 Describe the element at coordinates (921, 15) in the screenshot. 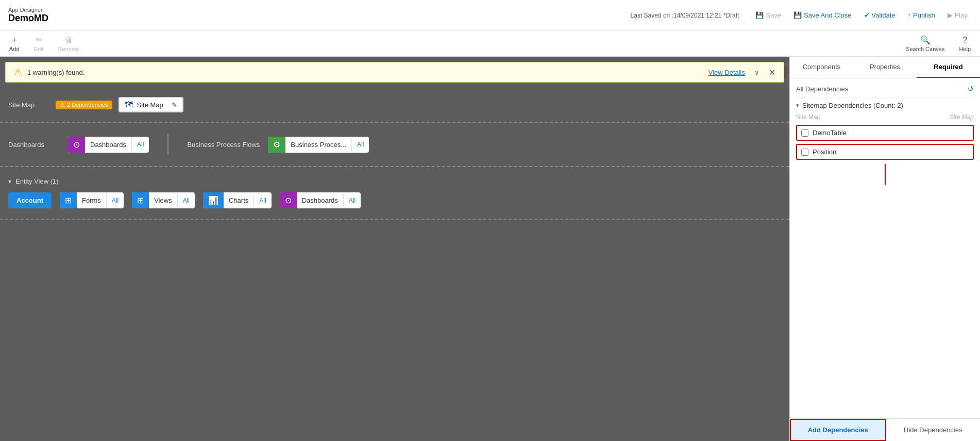

I see `publish-button: ↑ Publish` at that location.